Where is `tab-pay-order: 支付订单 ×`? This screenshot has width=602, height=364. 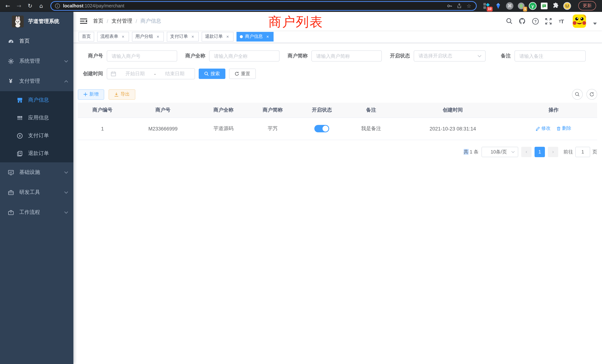 tab-pay-order: 支付订单 × is located at coordinates (183, 37).